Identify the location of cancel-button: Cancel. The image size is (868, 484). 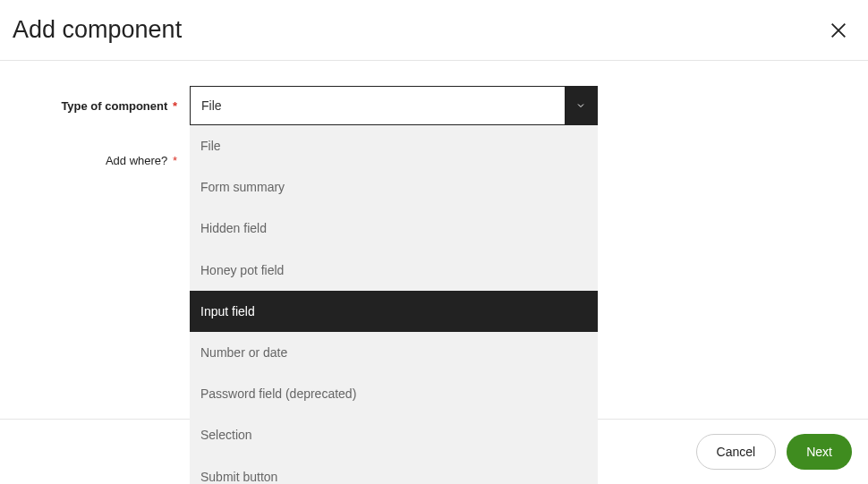
(736, 452).